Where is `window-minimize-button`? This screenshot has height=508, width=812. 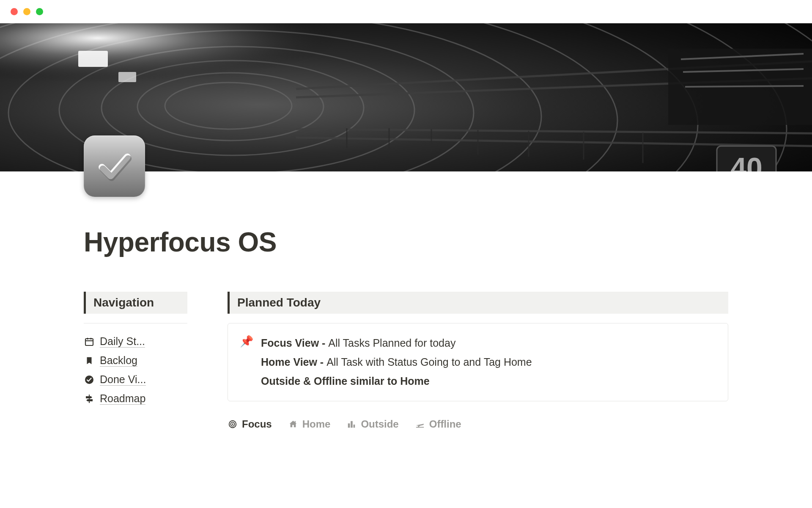
window-minimize-button is located at coordinates (27, 12).